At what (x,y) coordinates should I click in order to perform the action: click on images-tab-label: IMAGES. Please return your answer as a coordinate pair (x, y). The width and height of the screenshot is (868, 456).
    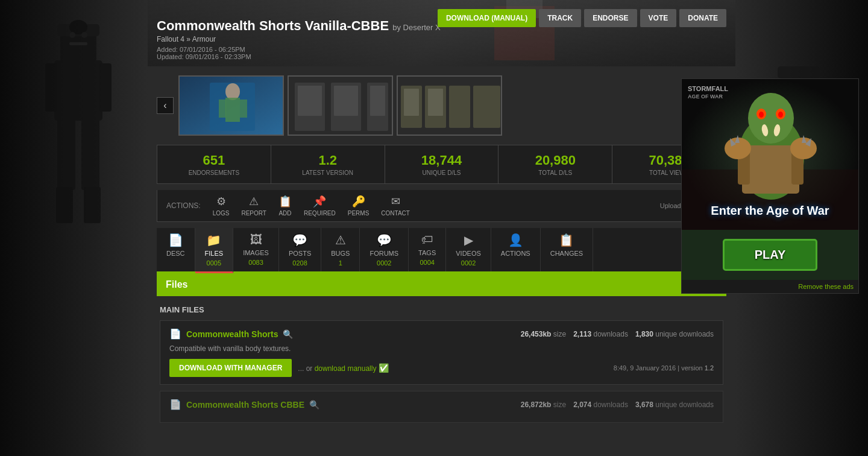
    Looking at the image, I should click on (256, 253).